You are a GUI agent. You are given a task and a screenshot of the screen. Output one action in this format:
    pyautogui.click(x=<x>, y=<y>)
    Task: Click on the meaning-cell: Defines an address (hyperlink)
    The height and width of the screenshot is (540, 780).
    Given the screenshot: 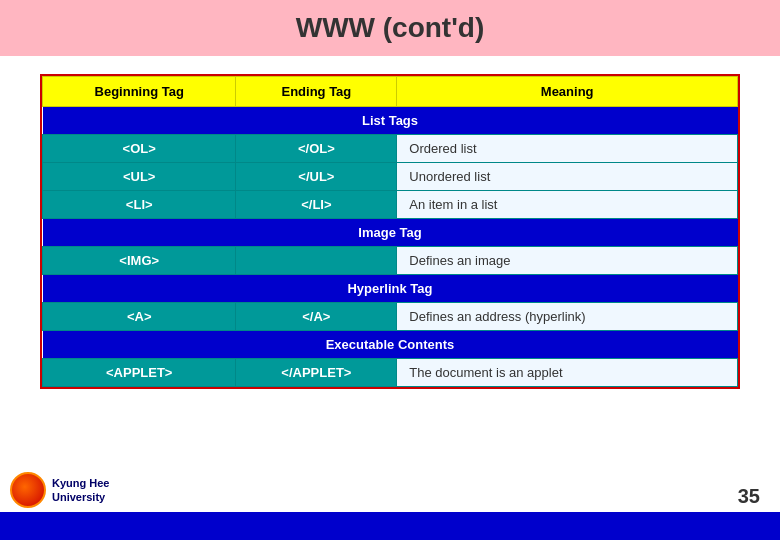 What is the action you would take?
    pyautogui.click(x=568, y=317)
    